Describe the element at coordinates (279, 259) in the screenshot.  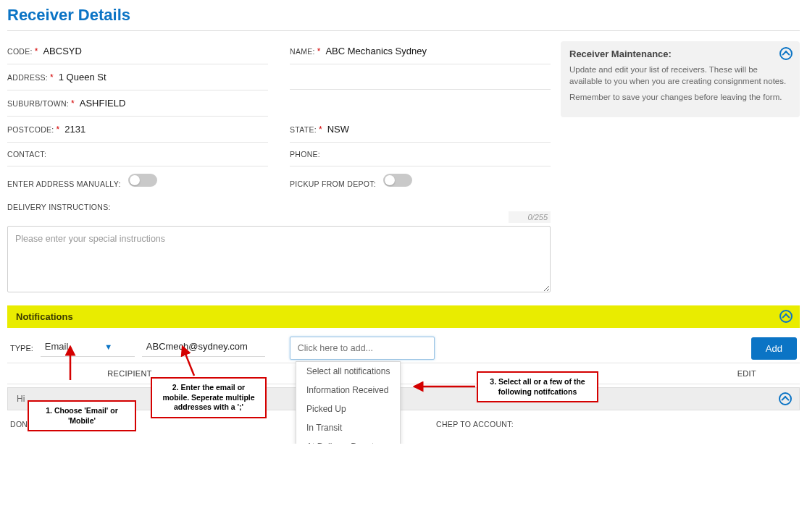
I see `instructions-textarea` at that location.